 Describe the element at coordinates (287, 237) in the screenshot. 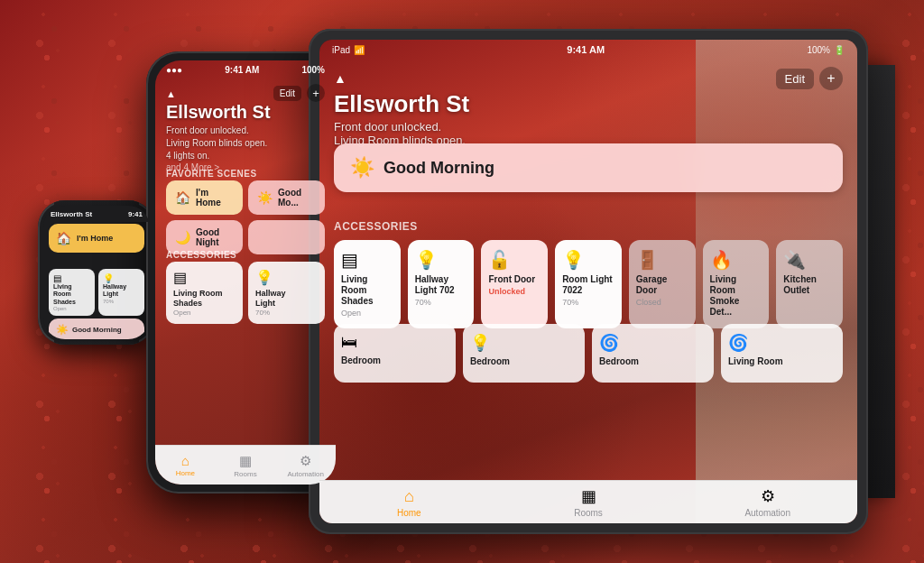

I see `iphone-scene-empty` at that location.